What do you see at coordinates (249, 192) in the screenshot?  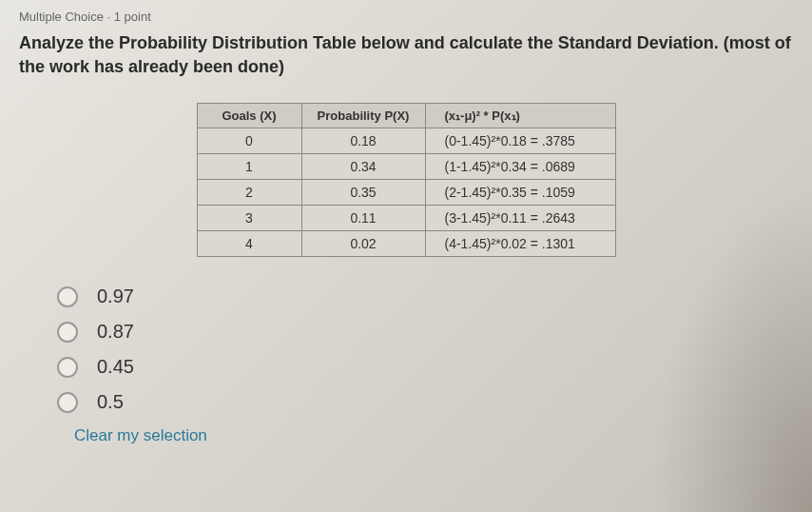 I see `cell-x: 2` at bounding box center [249, 192].